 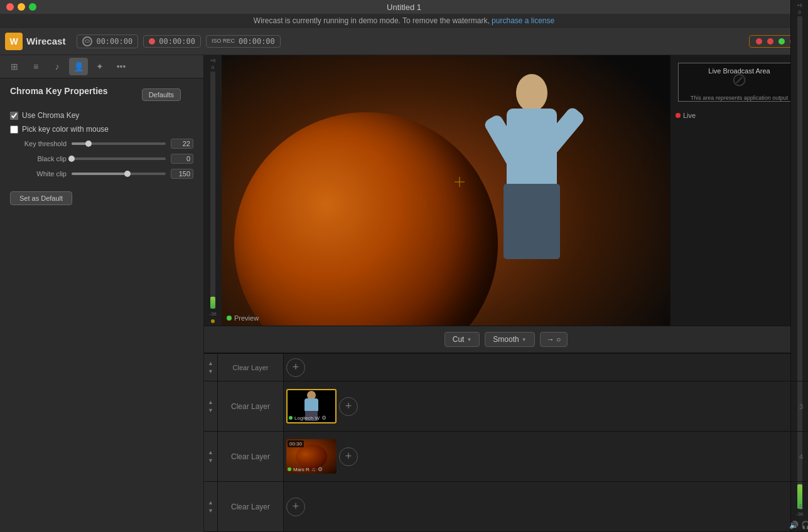 What do you see at coordinates (41, 198) in the screenshot?
I see `set-as-default-button: Set as Default` at bounding box center [41, 198].